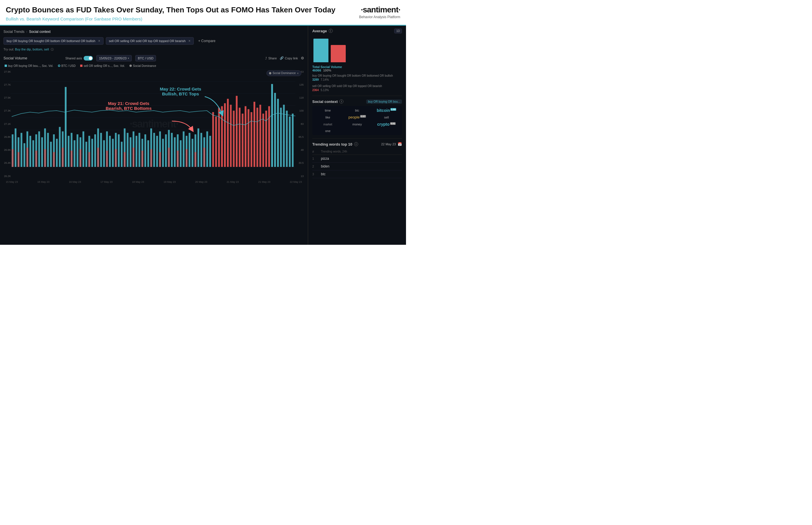 This screenshot has width=812, height=525. What do you see at coordinates (400, 144) in the screenshot?
I see `calendar-icon: 📅` at bounding box center [400, 144].